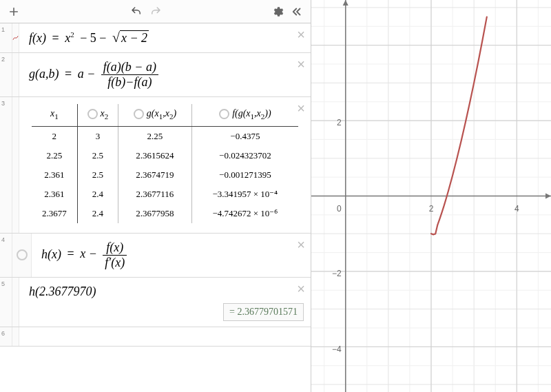 This screenshot has height=392, width=551. I want to click on row-index: 6, so click(6, 336).